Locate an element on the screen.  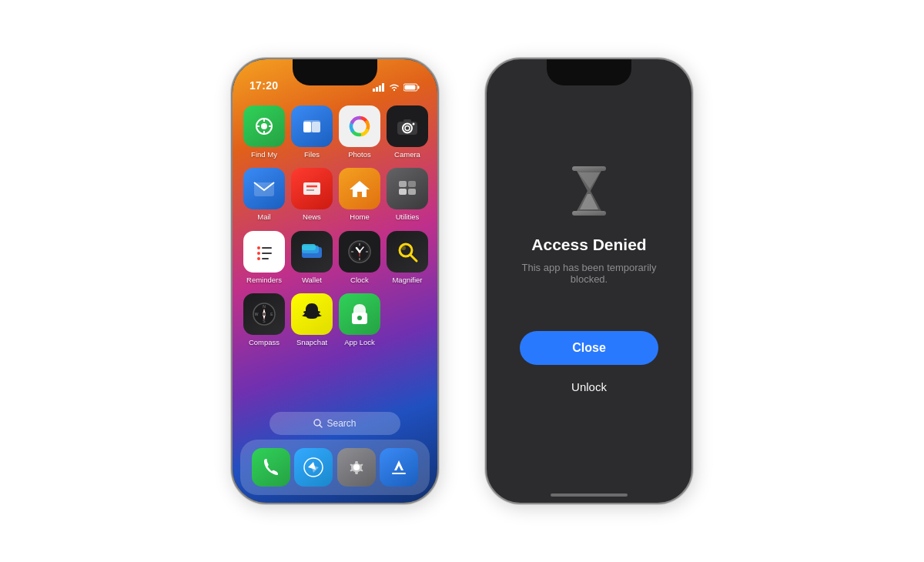
status-icons is located at coordinates (397, 88).